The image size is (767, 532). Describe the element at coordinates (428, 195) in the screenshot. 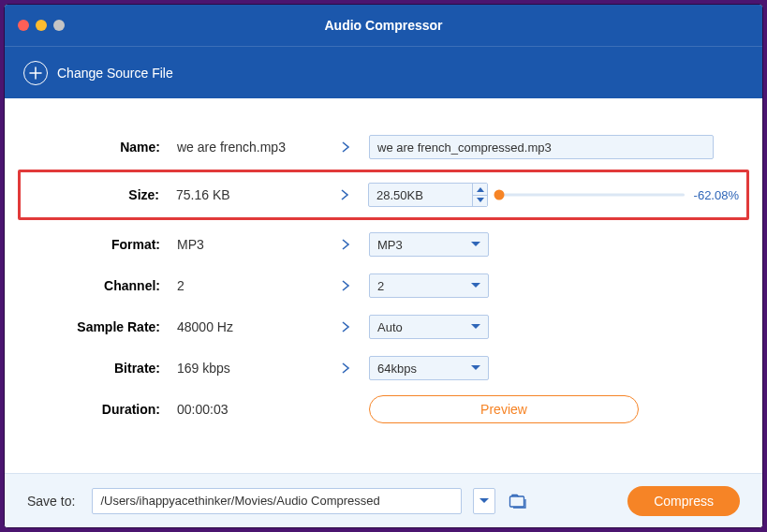

I see `target-size-stepper` at that location.